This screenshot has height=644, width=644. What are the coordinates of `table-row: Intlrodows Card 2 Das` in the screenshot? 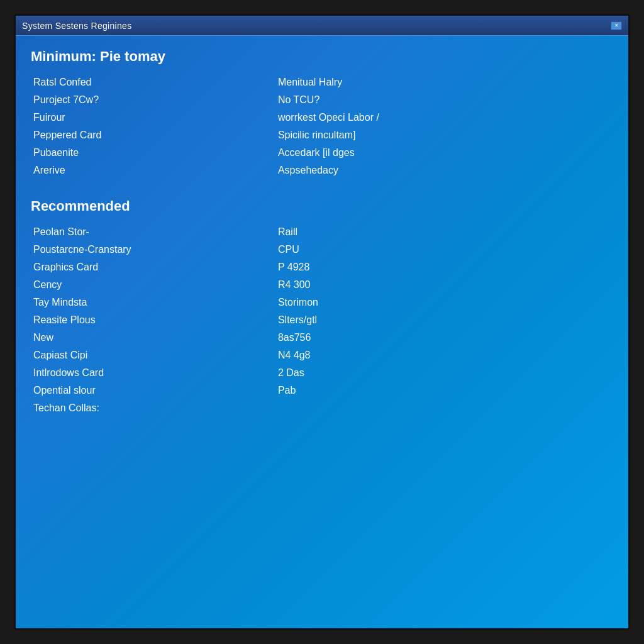 It's located at (322, 373).